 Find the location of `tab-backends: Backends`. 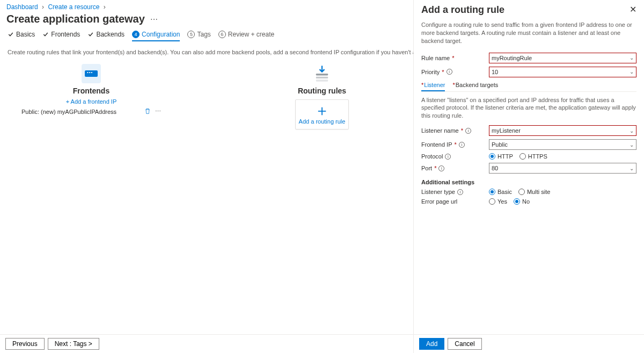

tab-backends: Backends is located at coordinates (106, 36).